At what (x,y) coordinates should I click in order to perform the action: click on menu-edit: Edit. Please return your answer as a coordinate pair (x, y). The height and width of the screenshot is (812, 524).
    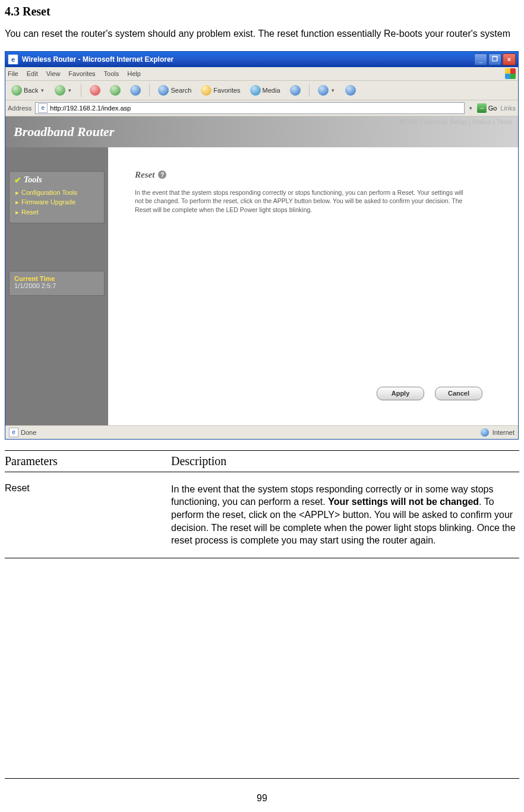
    Looking at the image, I should click on (32, 74).